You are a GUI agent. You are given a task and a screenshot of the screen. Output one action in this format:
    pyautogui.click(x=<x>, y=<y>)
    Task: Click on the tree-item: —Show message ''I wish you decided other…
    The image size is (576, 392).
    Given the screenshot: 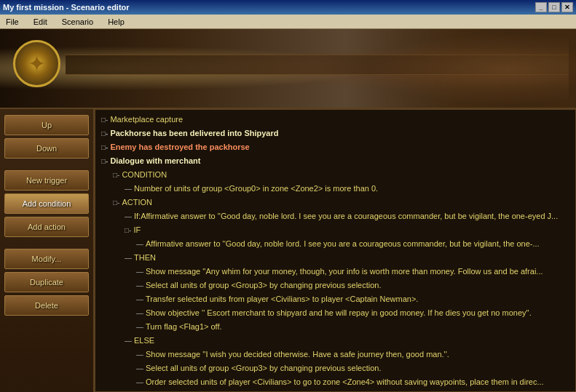 What is the action you would take?
    pyautogui.click(x=335, y=355)
    